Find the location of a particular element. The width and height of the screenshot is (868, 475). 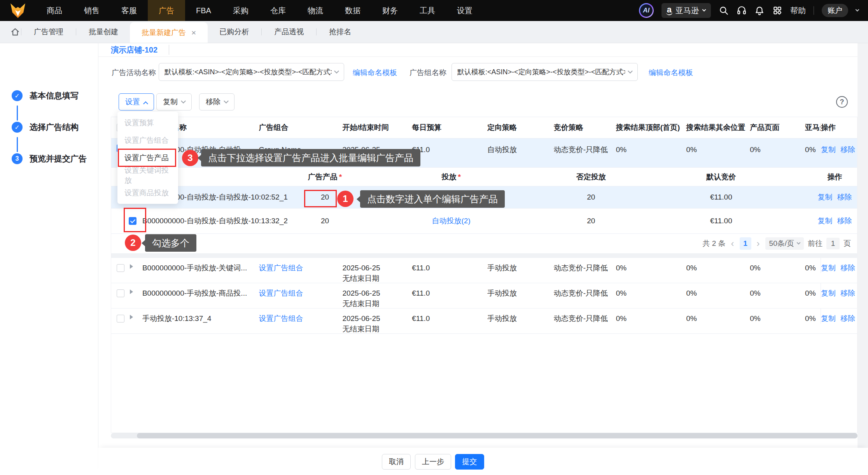

edit-campaign-naming-link: 编辑命名模板 is located at coordinates (375, 73).